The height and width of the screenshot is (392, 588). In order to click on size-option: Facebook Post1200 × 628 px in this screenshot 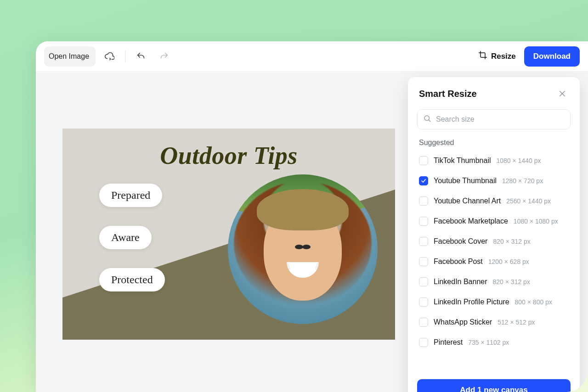, I will do `click(494, 262)`.